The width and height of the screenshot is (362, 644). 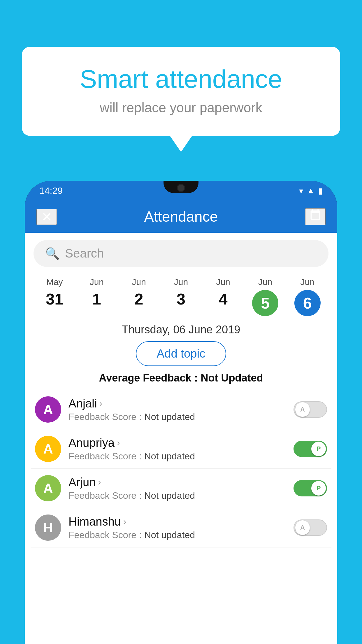 I want to click on student-info-arjun: Arjun › Feedback Score : Not updated, so click(x=177, y=488).